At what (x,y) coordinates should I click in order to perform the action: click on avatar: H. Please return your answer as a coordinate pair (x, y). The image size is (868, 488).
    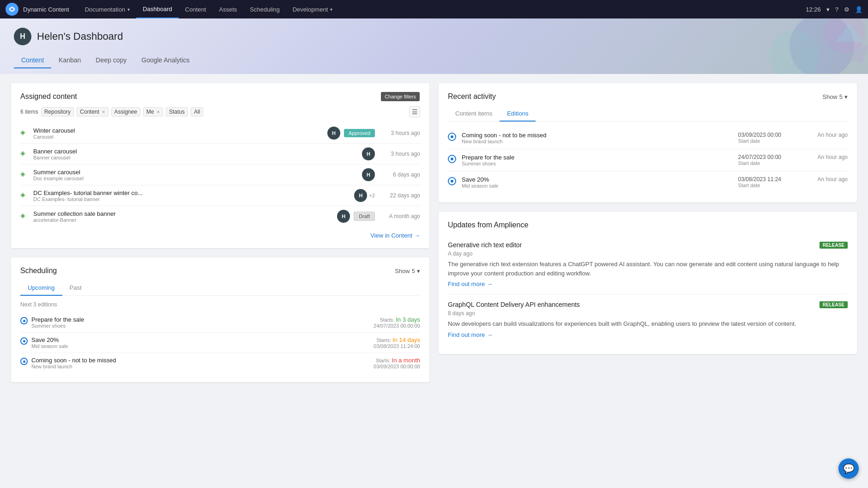
    Looking at the image, I should click on (334, 133).